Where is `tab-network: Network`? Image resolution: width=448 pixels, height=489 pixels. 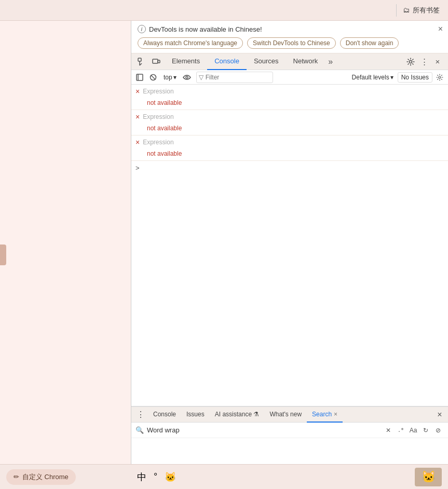
tab-network: Network is located at coordinates (306, 62).